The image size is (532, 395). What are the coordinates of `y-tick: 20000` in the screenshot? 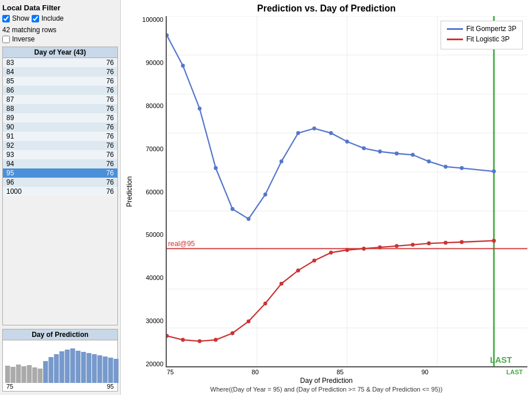 It's located at (154, 364).